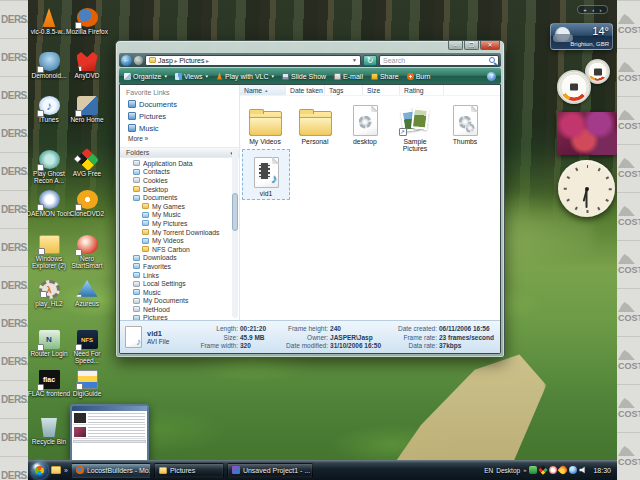 Image resolution: width=640 pixels, height=480 pixels. What do you see at coordinates (189, 470) in the screenshot?
I see `taskbar-button-folder: Pictures` at bounding box center [189, 470].